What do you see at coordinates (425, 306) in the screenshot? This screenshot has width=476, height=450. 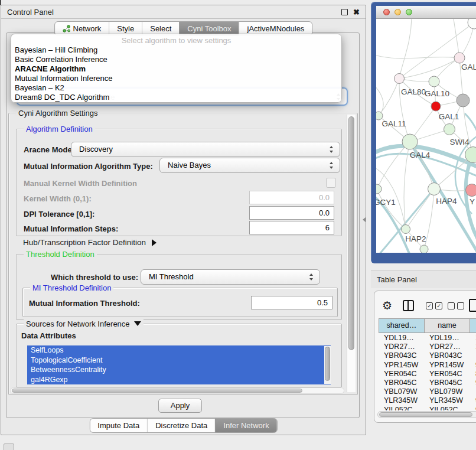 I see `table-toolbar: ⚙ ✓✓` at bounding box center [425, 306].